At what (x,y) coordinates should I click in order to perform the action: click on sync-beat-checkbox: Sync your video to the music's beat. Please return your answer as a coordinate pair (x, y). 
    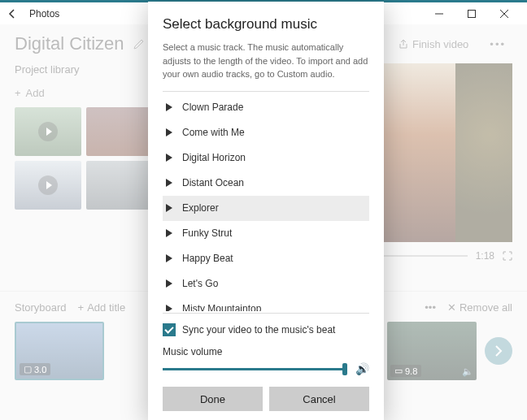
    Looking at the image, I should click on (266, 330).